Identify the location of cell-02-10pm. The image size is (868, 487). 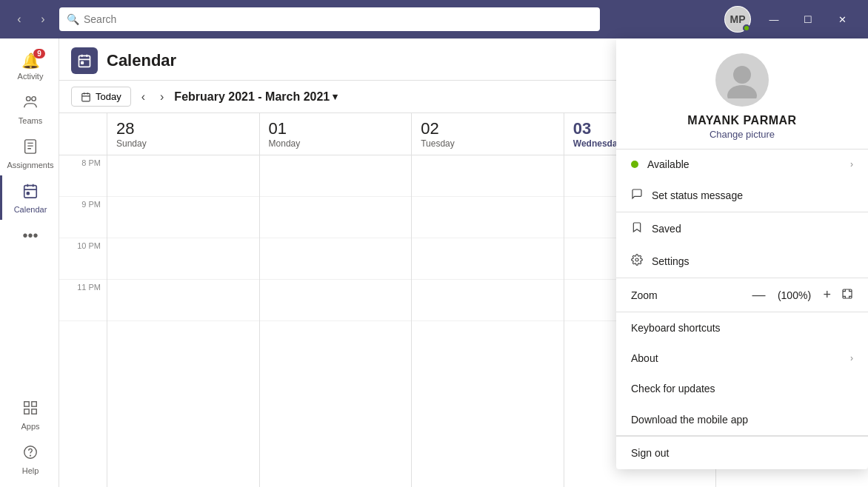
(487, 259).